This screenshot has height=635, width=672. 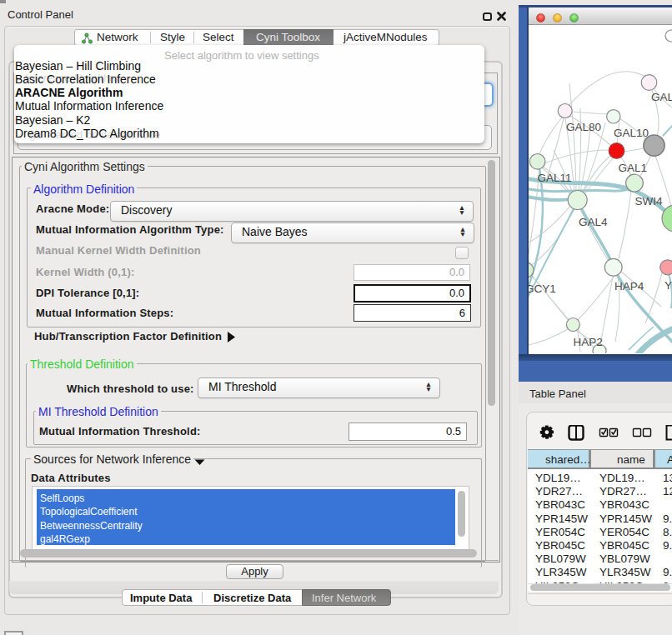 I want to click on svg-text: SWI4, so click(x=649, y=202).